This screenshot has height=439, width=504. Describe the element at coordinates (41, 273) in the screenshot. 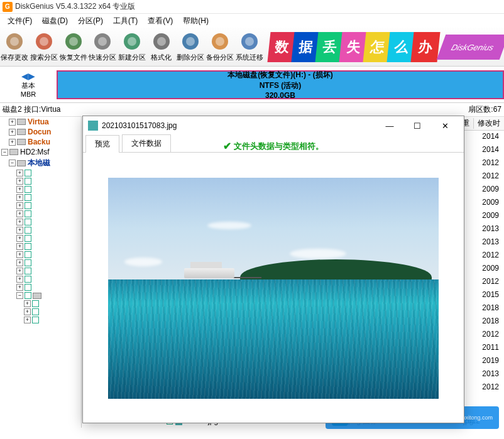

I see `tree-panel: +Virtua+Docun+Backu−HD2:Msf−本地磁+++++++++…` at that location.